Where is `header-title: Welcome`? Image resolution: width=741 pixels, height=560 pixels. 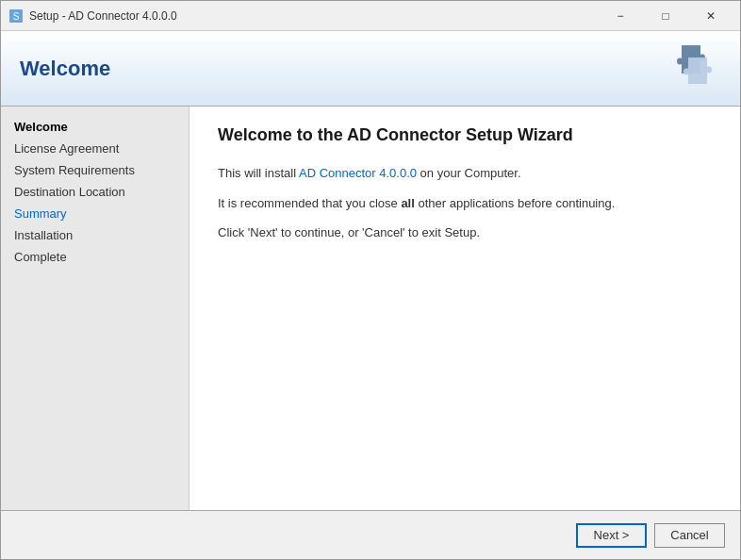 header-title: Welcome is located at coordinates (65, 69).